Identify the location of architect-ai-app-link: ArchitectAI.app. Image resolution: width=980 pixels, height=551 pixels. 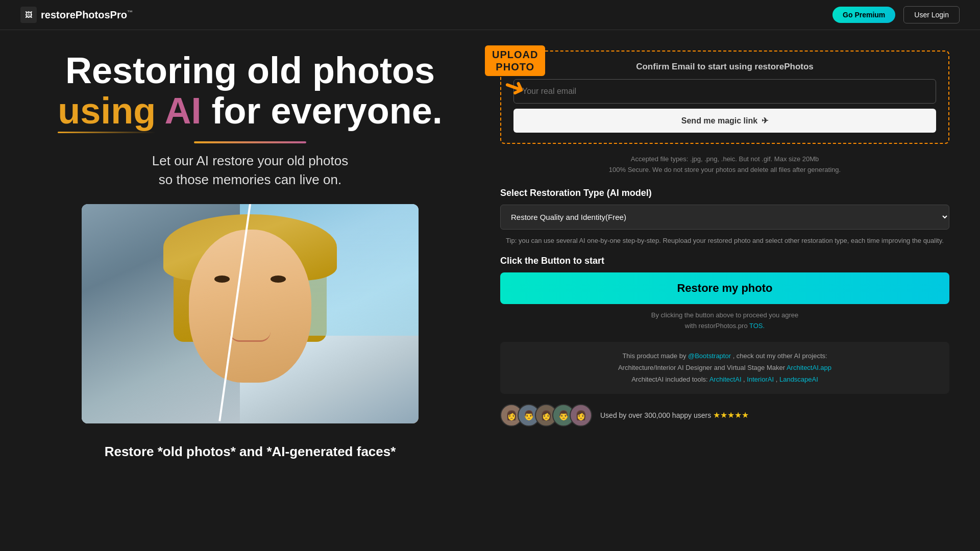
(809, 367).